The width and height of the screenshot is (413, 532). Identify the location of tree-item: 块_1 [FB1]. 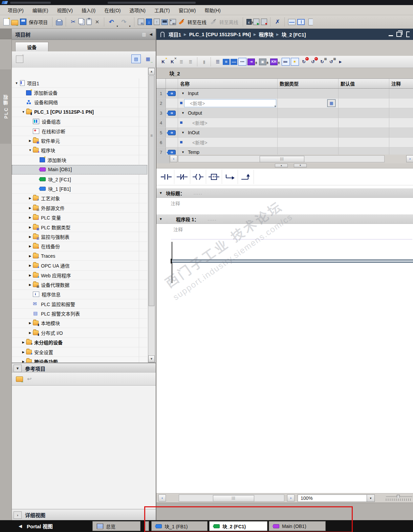
(80, 189).